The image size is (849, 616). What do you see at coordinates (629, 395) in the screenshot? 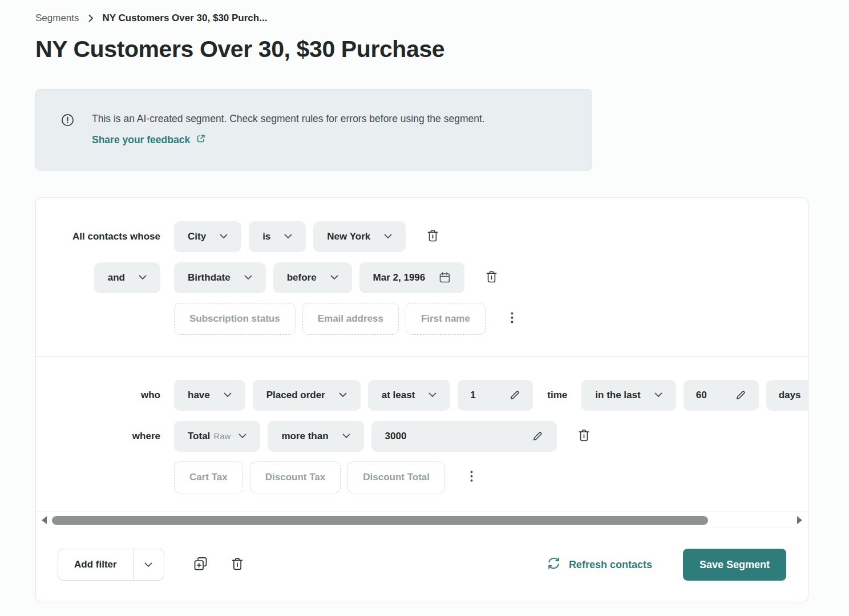
I see `time-window-operator-dropdown: in the last` at bounding box center [629, 395].